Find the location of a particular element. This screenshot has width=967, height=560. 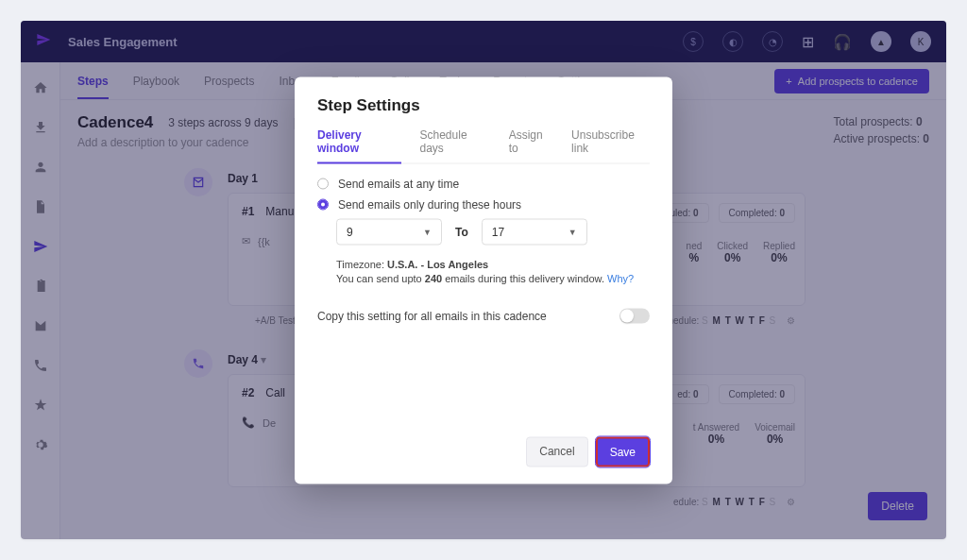

modal-title: Step Settings is located at coordinates (484, 105).